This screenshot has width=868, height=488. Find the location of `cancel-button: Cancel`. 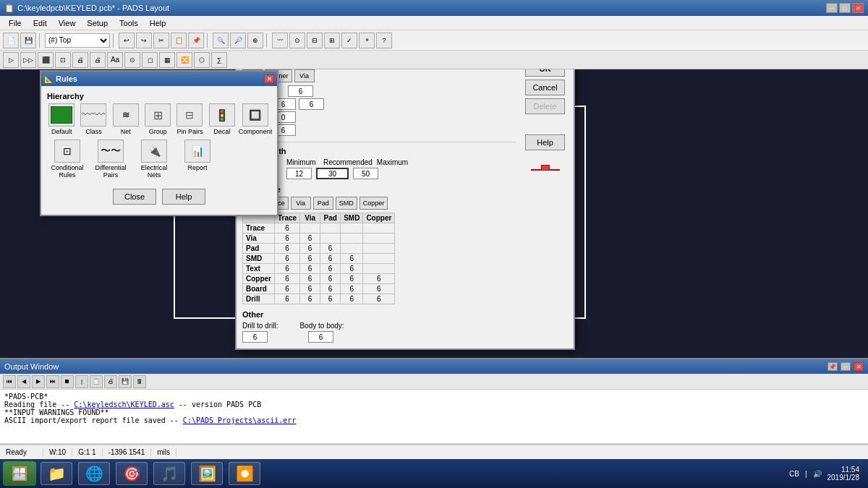

cancel-button: Cancel is located at coordinates (545, 87).